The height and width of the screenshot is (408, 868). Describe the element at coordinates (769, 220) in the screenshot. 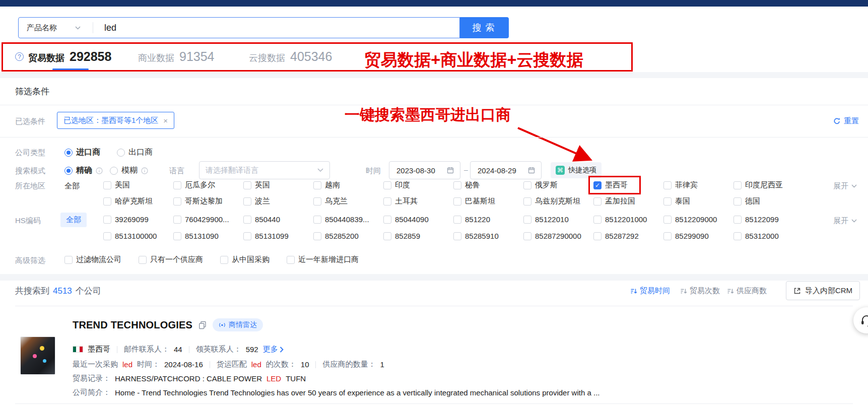

I see `hs-checkbox: 85122099` at that location.